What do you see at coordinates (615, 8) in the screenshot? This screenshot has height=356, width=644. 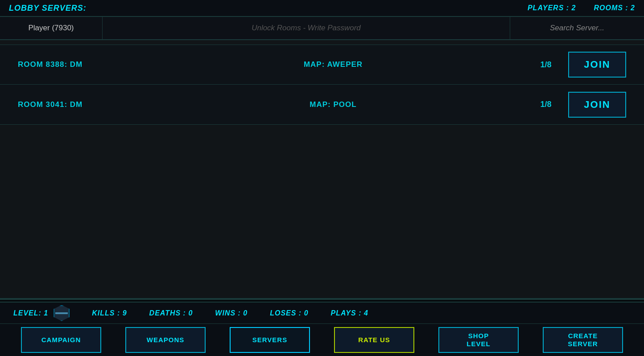 I see `rooms-count: ROOMS : 2` at bounding box center [615, 8].